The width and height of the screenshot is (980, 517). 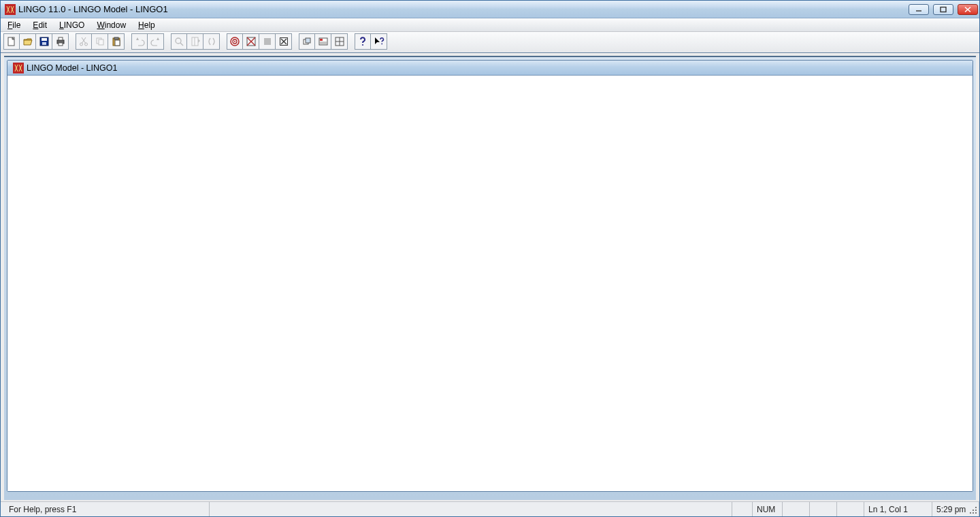 I want to click on tile-windows-button, so click(x=340, y=41).